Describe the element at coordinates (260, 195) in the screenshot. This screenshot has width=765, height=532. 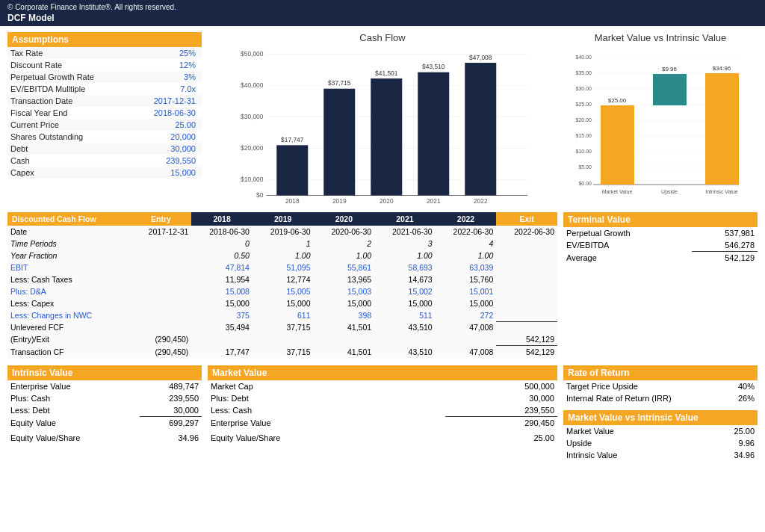
I see `svg-text: $0` at that location.